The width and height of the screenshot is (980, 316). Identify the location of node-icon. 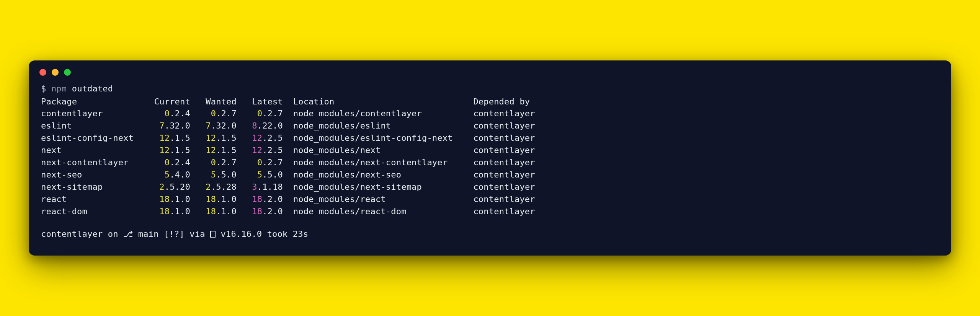
(213, 234).